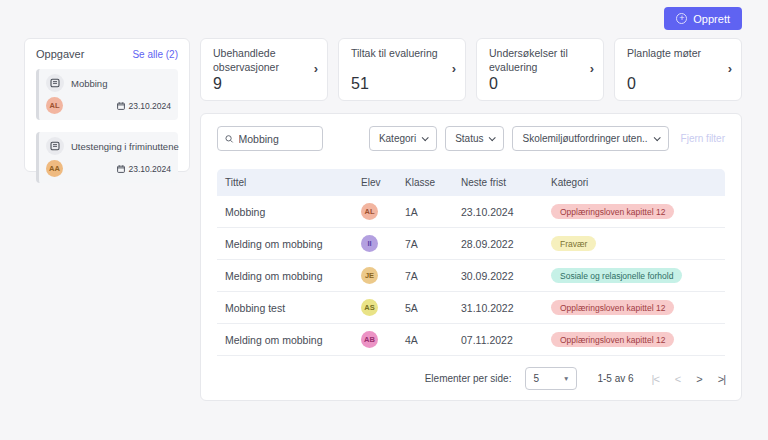 The image size is (768, 440). Describe the element at coordinates (636, 182) in the screenshot. I see `column-header-kategori: Kategori` at that location.